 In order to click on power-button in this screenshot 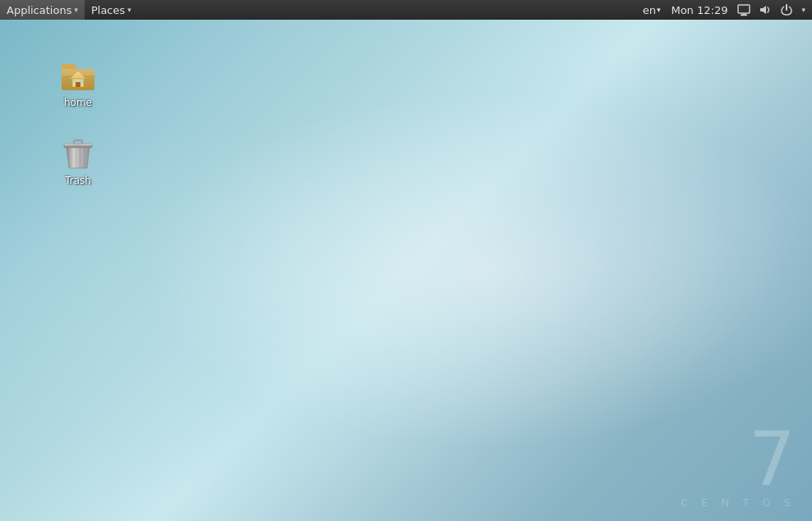, I will do `click(787, 10)`.